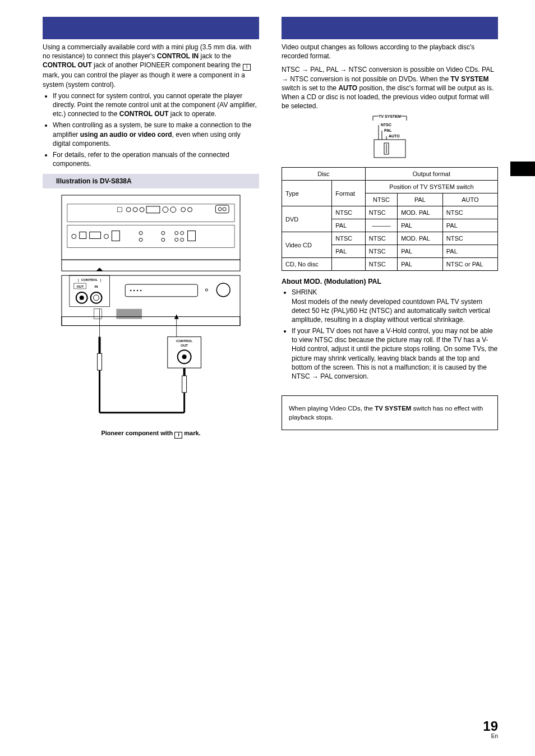  I want to click on shrink-body: Most models of the newly developed count…, so click(391, 311).